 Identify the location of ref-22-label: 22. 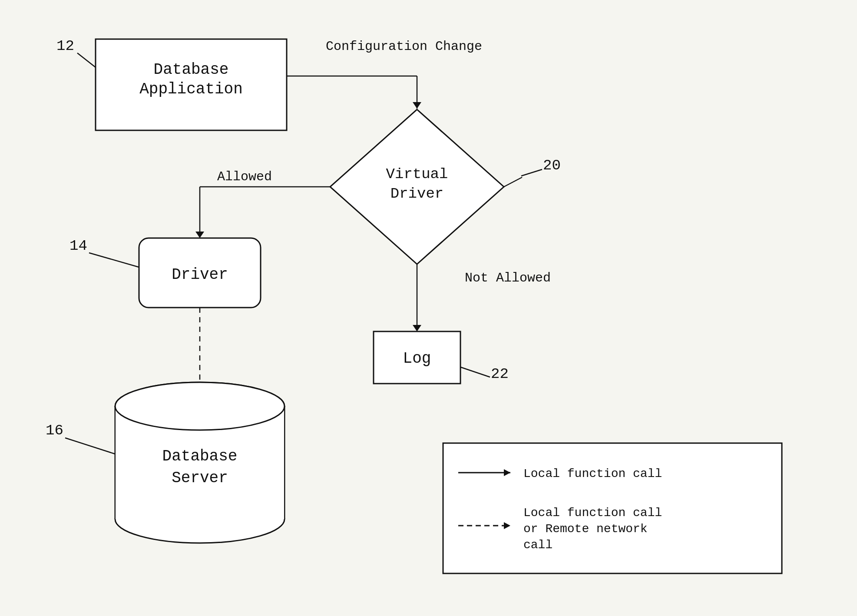
(500, 374).